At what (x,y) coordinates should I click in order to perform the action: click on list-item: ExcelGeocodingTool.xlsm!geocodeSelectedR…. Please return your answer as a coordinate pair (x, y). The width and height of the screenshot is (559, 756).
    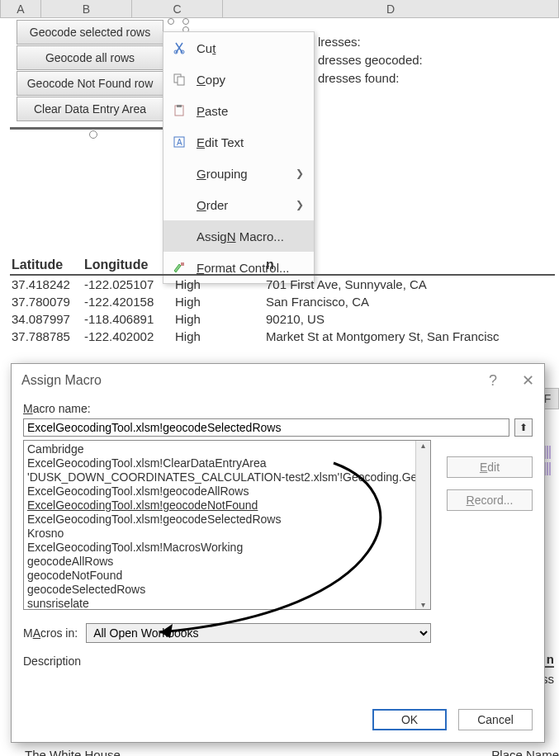
    Looking at the image, I should click on (227, 520).